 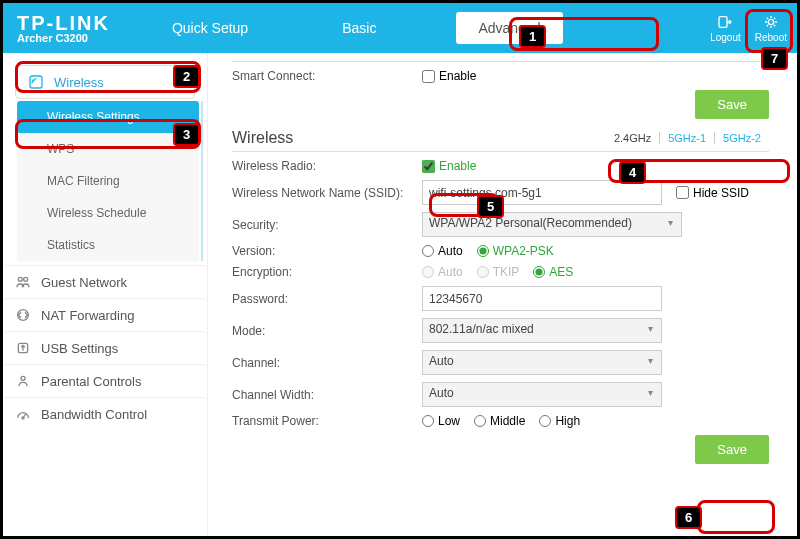 I want to click on main-tabs: Quick Setup Basic Advanced, so click(x=430, y=28).